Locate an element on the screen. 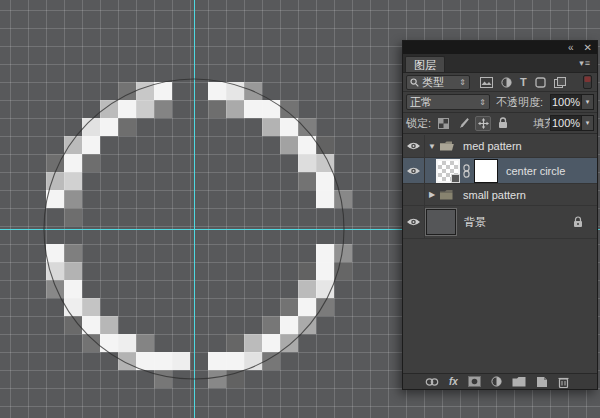 Image resolution: width=600 pixels, height=418 pixels. filter-smart-object-icon is located at coordinates (560, 82).